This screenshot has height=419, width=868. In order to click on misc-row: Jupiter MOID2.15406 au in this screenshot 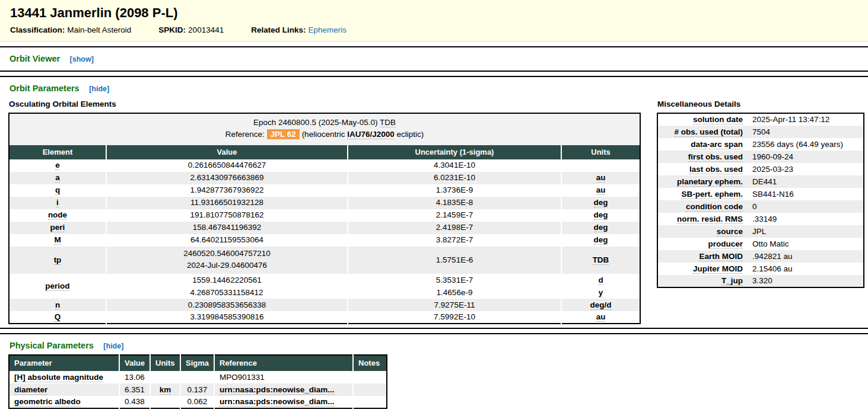, I will do `click(761, 269)`.